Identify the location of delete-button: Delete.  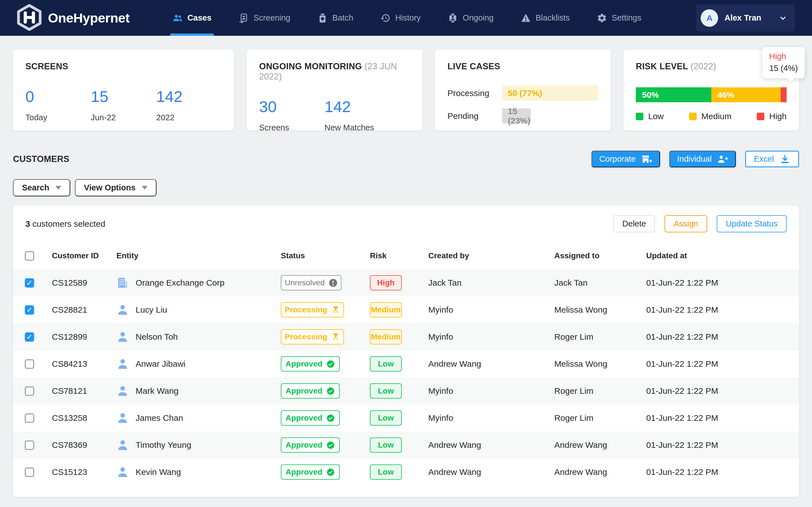
(634, 224).